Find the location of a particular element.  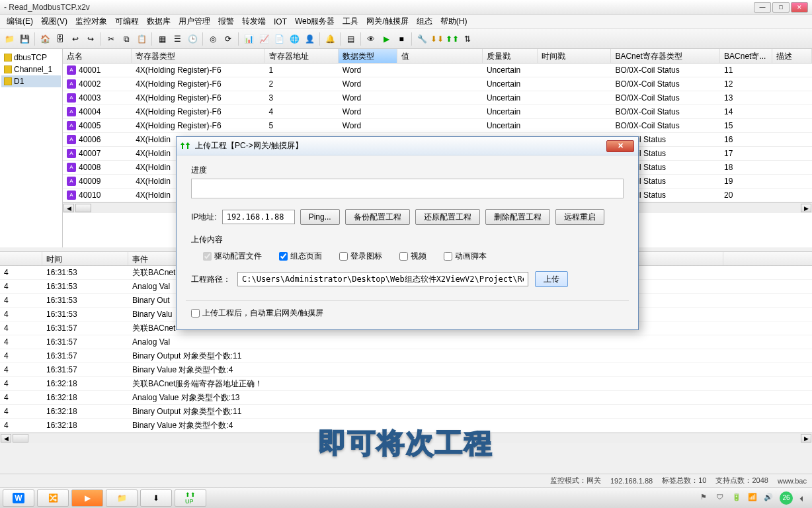

column-header: 时间戳 is located at coordinates (574, 56).